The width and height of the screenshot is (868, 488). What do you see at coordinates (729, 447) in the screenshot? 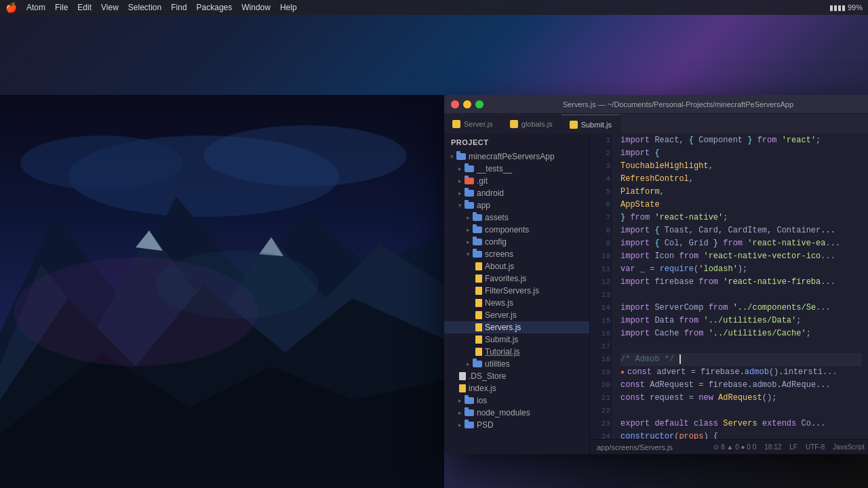
I see `status-bar: app/screens/Servers.js ⊙ 8 ▲ 0 ● 0 0 18:…` at bounding box center [729, 447].